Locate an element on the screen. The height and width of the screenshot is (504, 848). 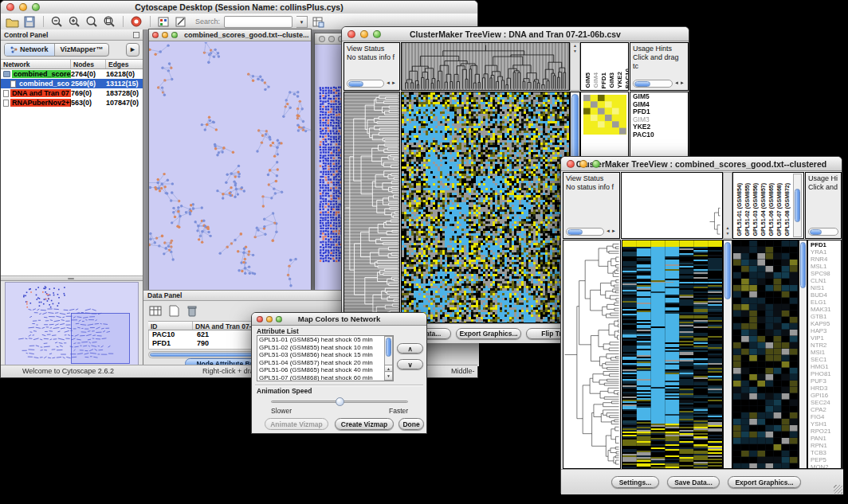
column-label: GIM4 is located at coordinates (596, 80).